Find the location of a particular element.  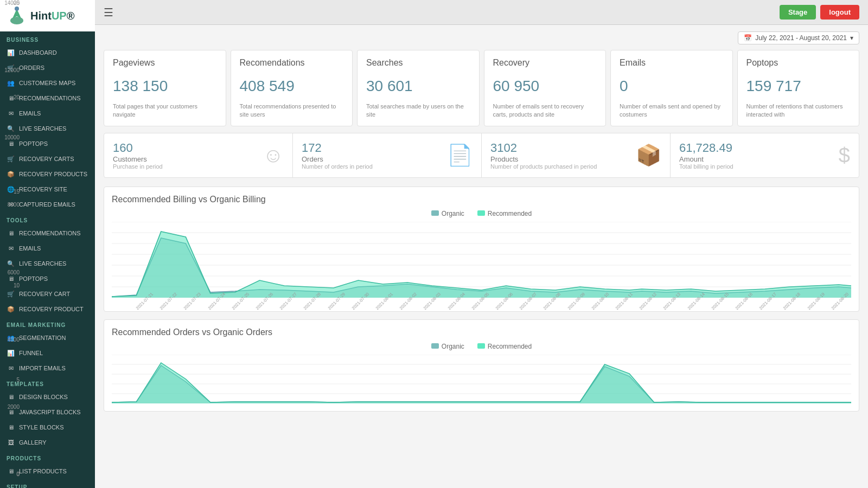

sidebar-item-label: CAPTURED EMAILS is located at coordinates (47, 204).